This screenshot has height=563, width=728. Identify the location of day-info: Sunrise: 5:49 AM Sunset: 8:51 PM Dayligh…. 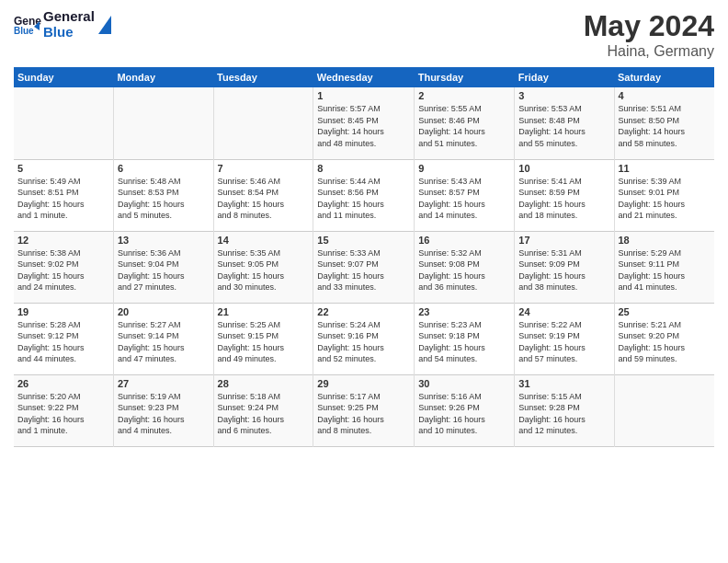
(63, 199).